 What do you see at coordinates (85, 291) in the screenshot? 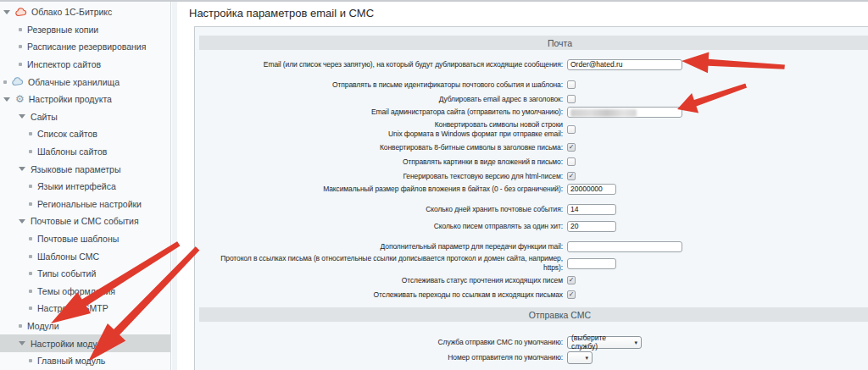
I see `sidebar-item-design-themes: Темы оформления` at bounding box center [85, 291].